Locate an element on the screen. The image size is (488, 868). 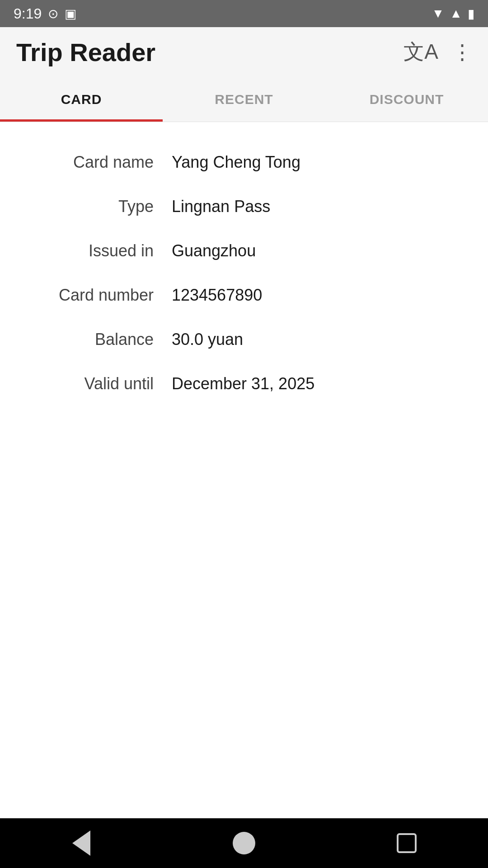
info-label: Card number is located at coordinates (99, 295).